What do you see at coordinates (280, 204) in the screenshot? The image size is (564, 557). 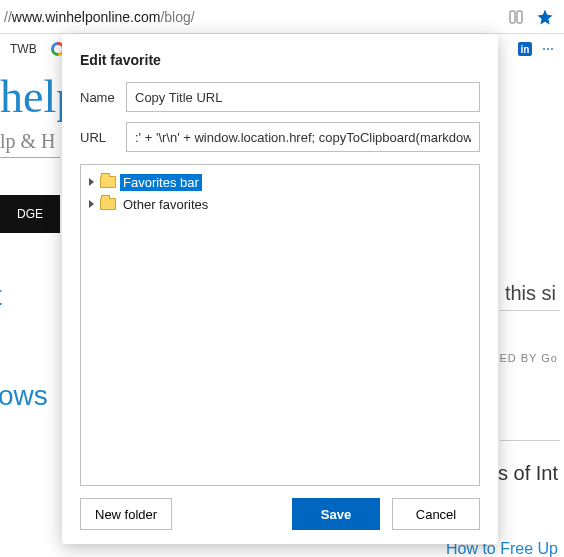 I see `tree-item-other-favorites: Other favorites` at bounding box center [280, 204].